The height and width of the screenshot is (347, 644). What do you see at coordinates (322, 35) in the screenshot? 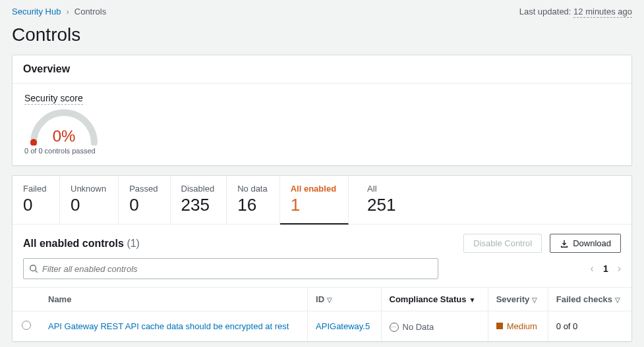
I see `page-title: Controls` at bounding box center [322, 35].